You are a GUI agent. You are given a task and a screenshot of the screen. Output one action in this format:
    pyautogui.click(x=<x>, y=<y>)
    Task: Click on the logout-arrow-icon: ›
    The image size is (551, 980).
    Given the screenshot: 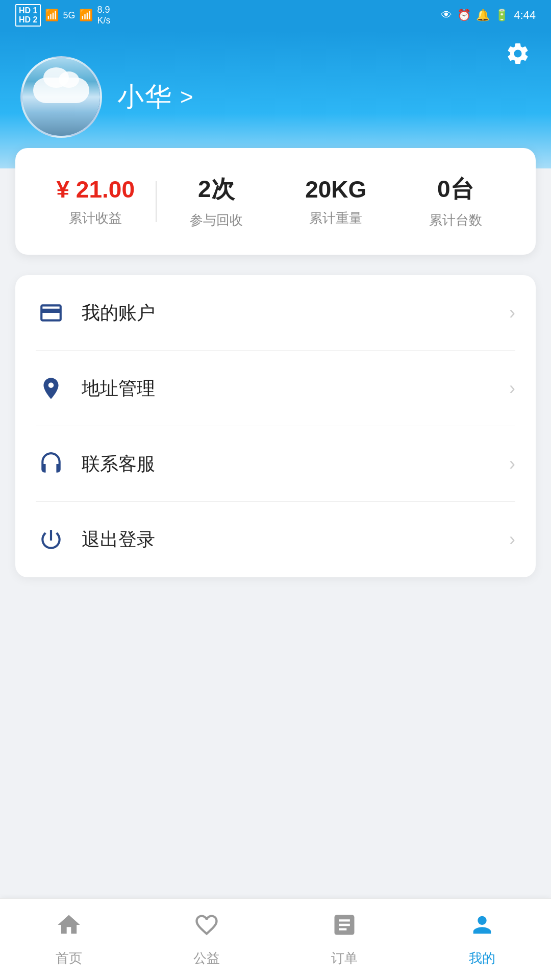 What is the action you would take?
    pyautogui.click(x=512, y=540)
    